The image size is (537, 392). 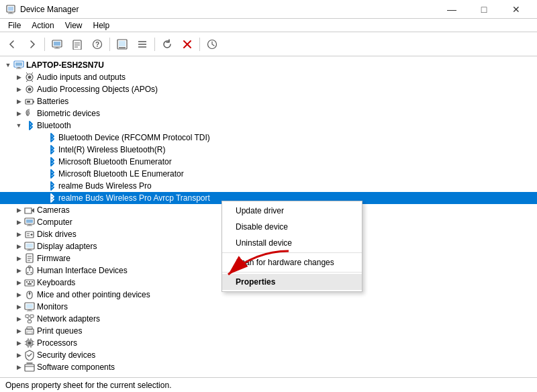 What do you see at coordinates (57, 44) in the screenshot?
I see `device-manager-button` at bounding box center [57, 44].